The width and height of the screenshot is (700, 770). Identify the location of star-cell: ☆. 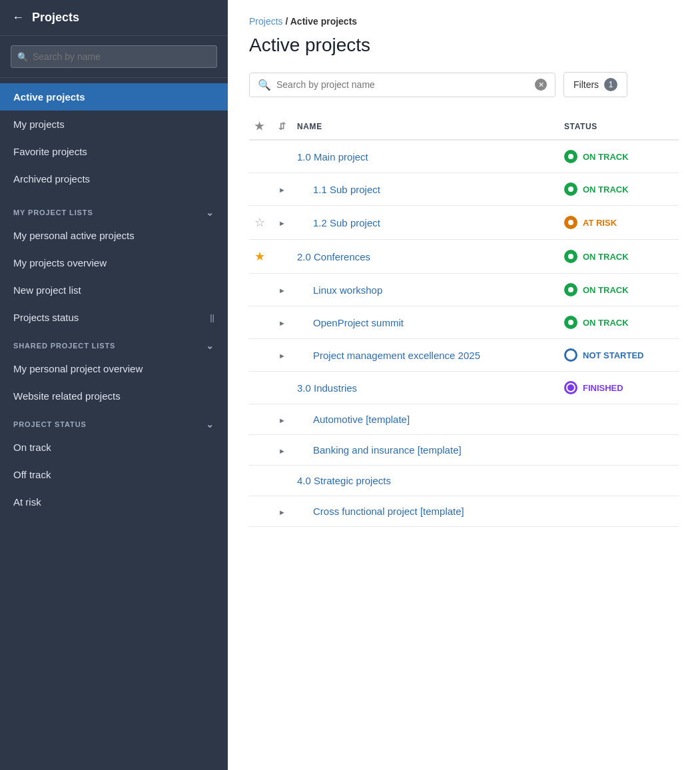
(261, 222).